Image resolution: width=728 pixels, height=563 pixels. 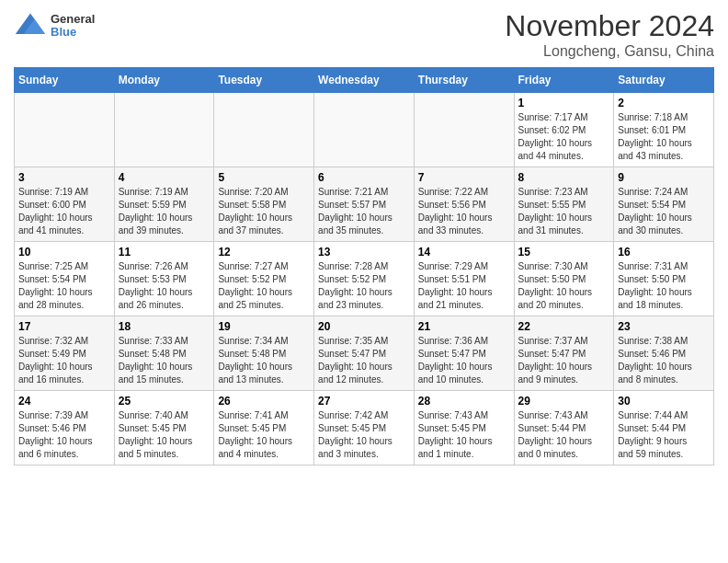 I want to click on calendar-week-2: 10Sunrise: 7:25 AM Sunset: 5:54 PM Dayli…, so click(x=364, y=280).